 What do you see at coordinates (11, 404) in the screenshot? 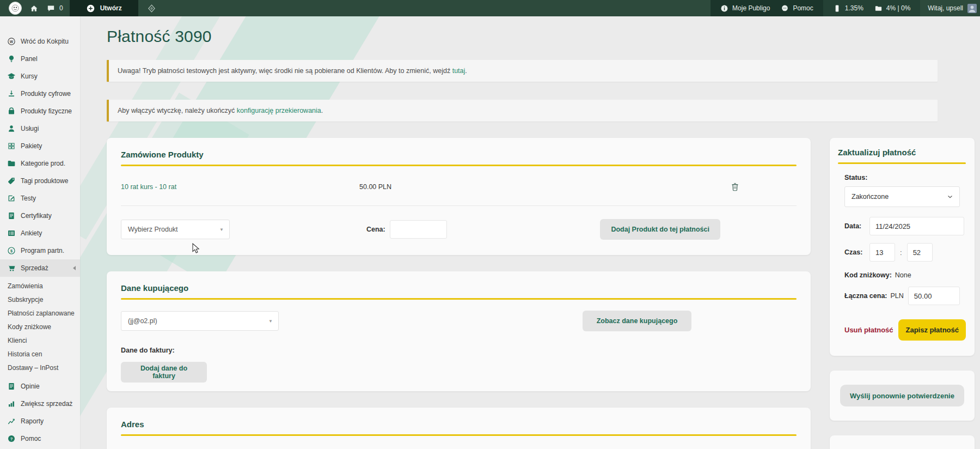
I see `bar-chart-icon` at bounding box center [11, 404].